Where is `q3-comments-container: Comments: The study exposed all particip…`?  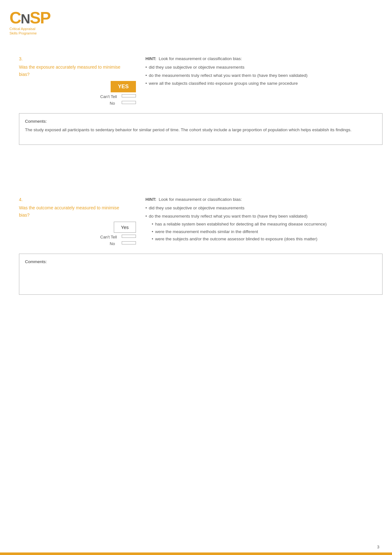
q3-comments-container: Comments: The study exposed all particip… is located at coordinates (201, 129).